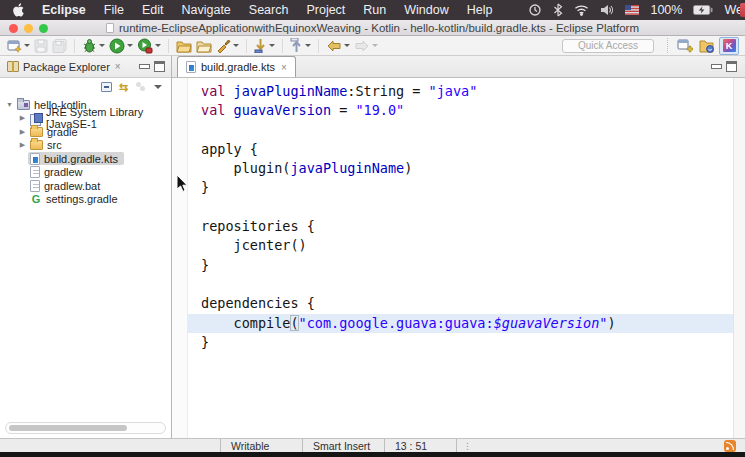 The width and height of the screenshot is (745, 457). I want to click on collapse-all-icon, so click(106, 87).